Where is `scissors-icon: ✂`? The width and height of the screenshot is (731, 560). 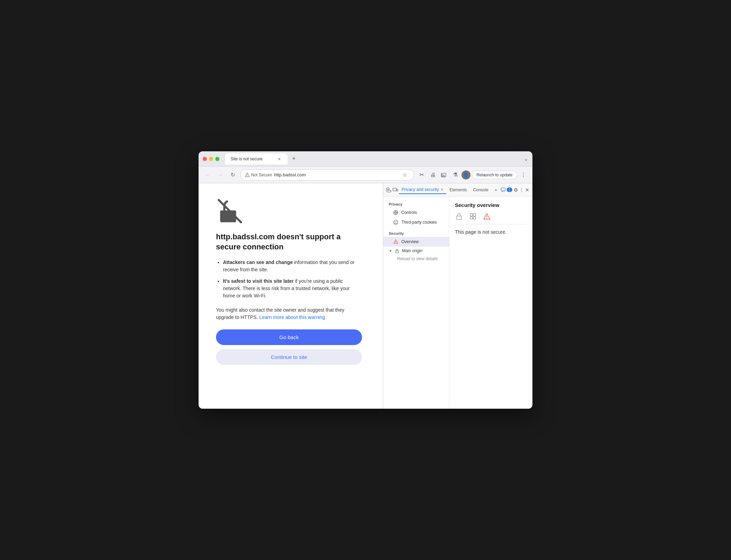 scissors-icon: ✂ is located at coordinates (422, 175).